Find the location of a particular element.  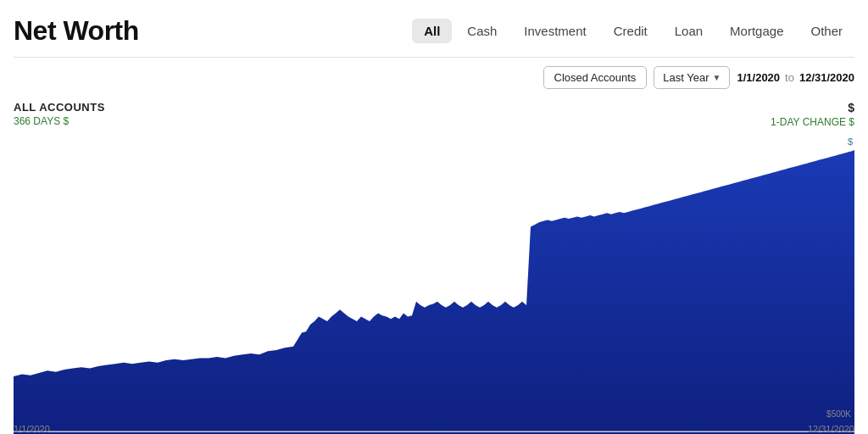

account-days: 366 DAYS $ is located at coordinates (59, 121).